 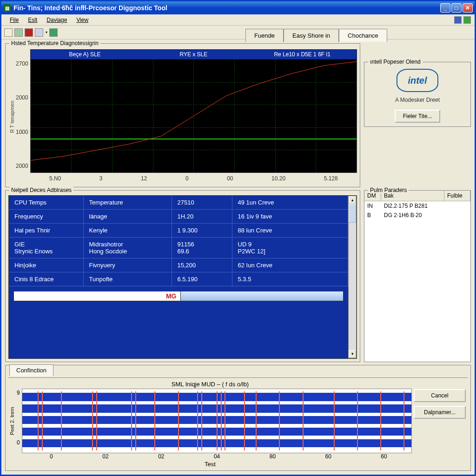 What do you see at coordinates (178, 231) in the screenshot?
I see `table-row: Hal pes ThnirKenyle1 9.30088 lun Creve` at bounding box center [178, 231].